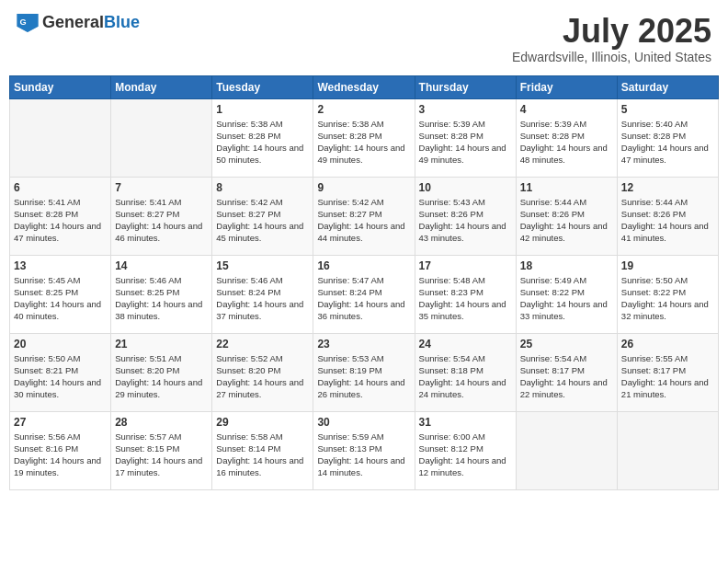  Describe the element at coordinates (465, 266) in the screenshot. I see `day-number: 17` at that location.